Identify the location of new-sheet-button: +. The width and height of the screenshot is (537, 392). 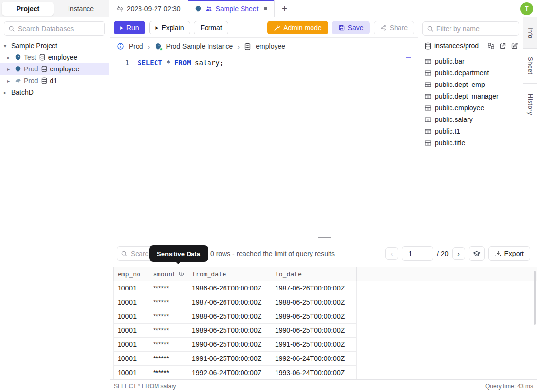
(285, 9).